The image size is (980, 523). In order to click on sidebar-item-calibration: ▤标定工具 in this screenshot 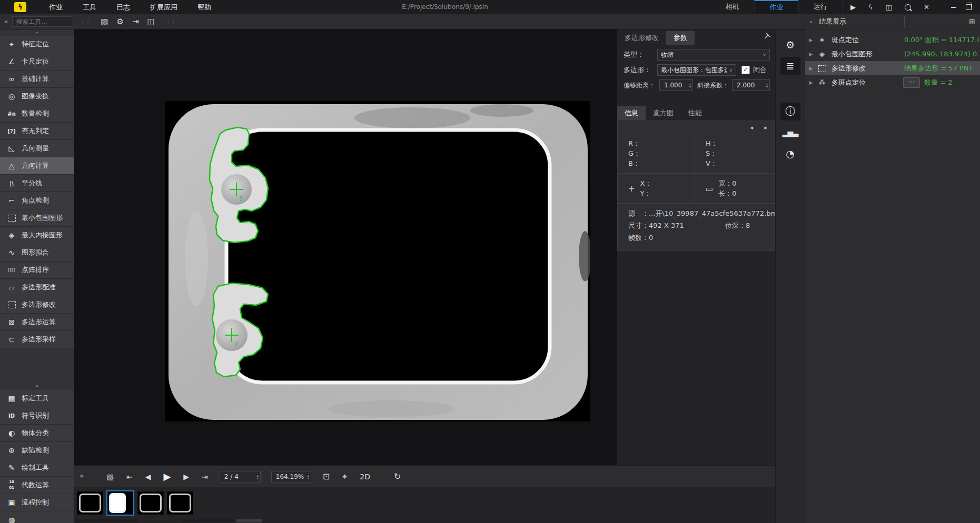, I will do `click(37, 399)`.